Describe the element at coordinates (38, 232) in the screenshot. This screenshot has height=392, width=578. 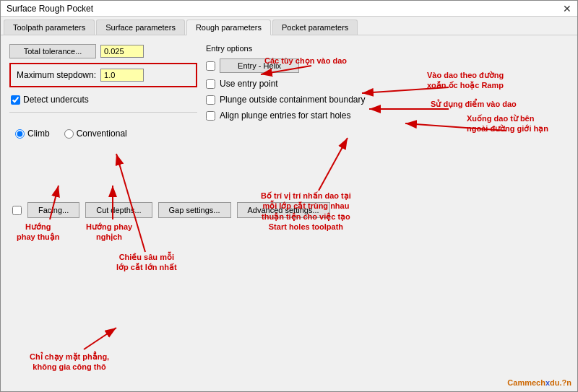
I see `ann-huong-phay-thuan: Hướngphay thuận` at that location.